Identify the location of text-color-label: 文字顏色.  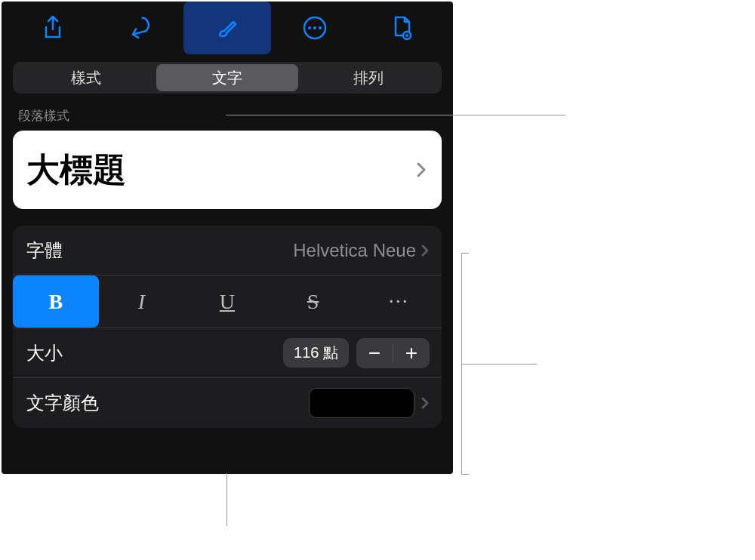
(63, 403).